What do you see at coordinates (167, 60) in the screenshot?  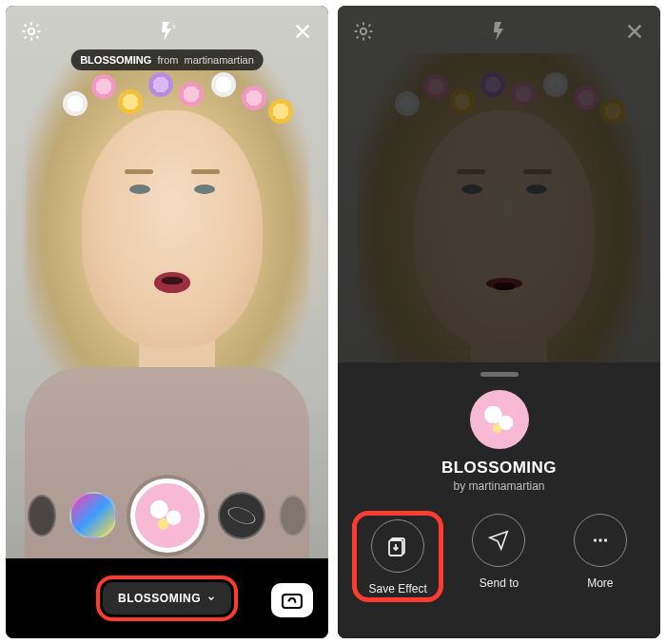 I see `effect-attribution-pill: BLOSSOMING from martinamartian` at bounding box center [167, 60].